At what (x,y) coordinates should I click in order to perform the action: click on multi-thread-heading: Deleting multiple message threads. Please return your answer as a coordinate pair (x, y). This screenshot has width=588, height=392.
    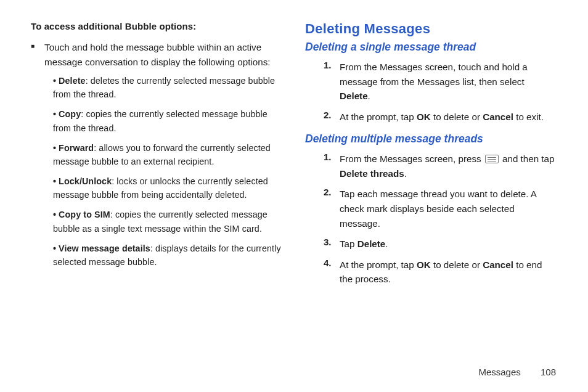
    Looking at the image, I should click on (431, 139).